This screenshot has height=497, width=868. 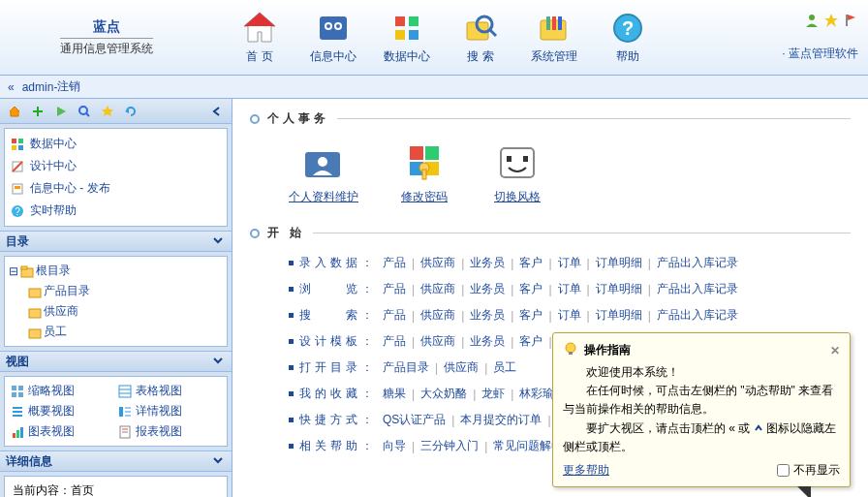 I want to click on tool-play, so click(x=61, y=111).